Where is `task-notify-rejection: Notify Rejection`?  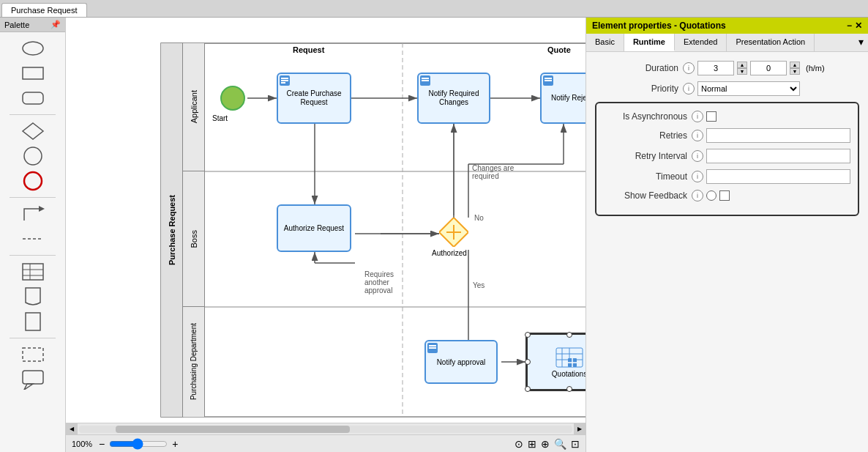
task-notify-rejection: Notify Rejection is located at coordinates (563, 98).